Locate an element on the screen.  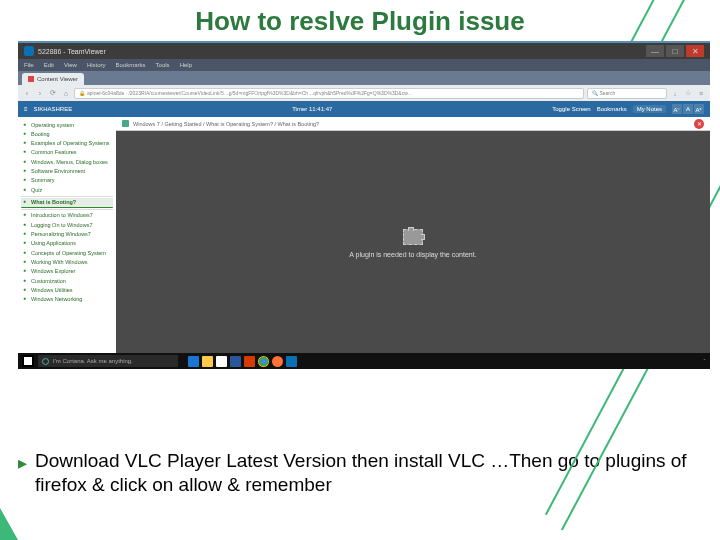
maximize-button: □ is located at coordinates (675, 51).